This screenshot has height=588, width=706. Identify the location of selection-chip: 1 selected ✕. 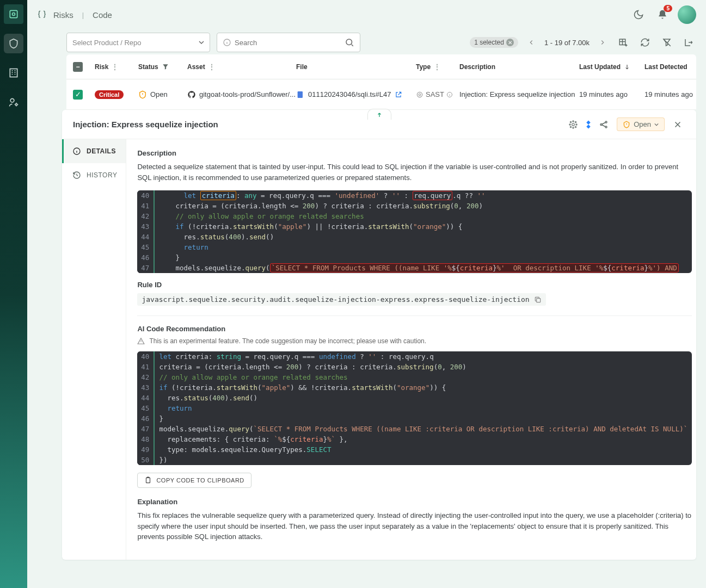
(494, 42).